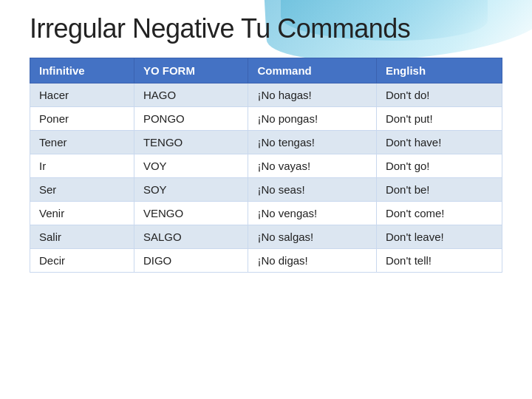  I want to click on table-row: HacerHAGO¡No hagas!Don't do!, so click(266, 95).